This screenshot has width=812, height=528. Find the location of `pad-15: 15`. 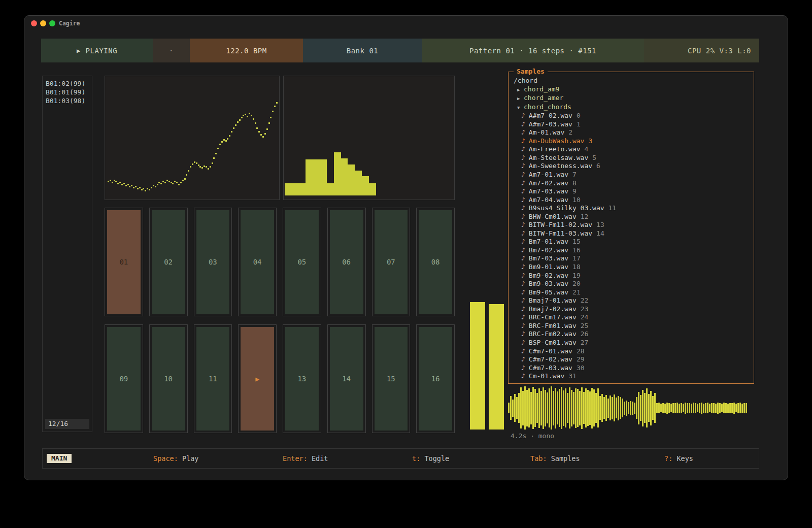

pad-15: 15 is located at coordinates (391, 379).